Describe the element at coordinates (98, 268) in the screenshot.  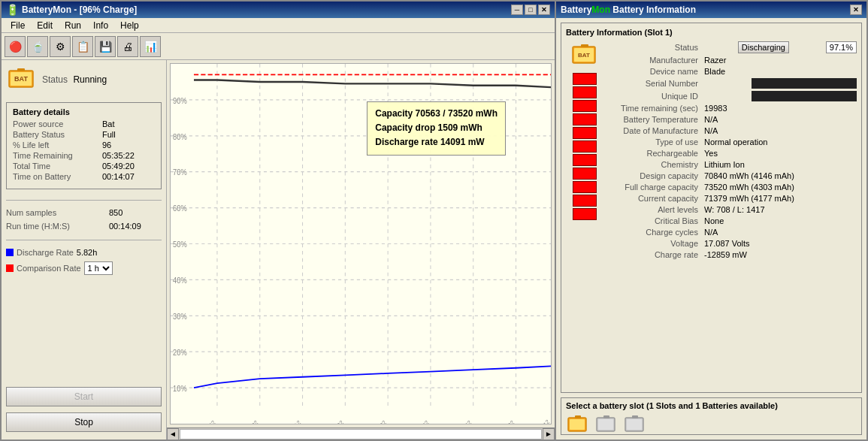
I see `comparison-rate-select: 1 h 2 h 4 h` at that location.